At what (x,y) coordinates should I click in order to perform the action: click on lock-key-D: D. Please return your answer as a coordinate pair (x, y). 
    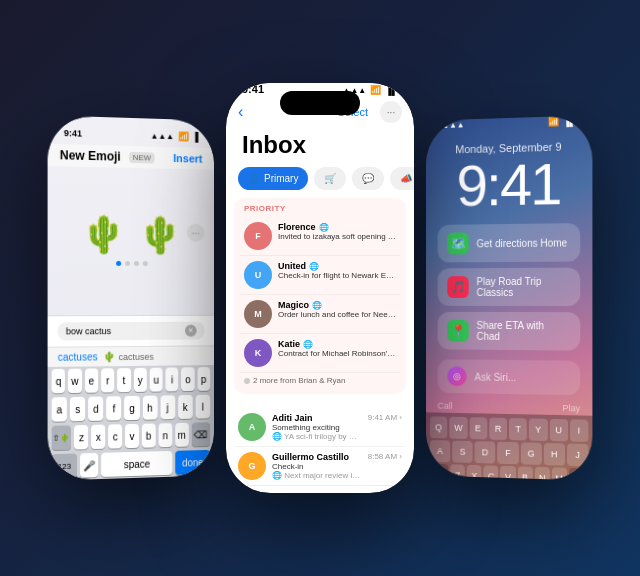
    Looking at the image, I should click on (486, 452).